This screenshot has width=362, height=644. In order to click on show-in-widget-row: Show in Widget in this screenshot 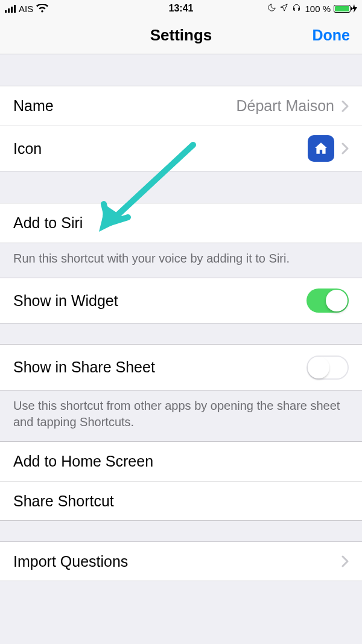, I will do `click(181, 301)`.